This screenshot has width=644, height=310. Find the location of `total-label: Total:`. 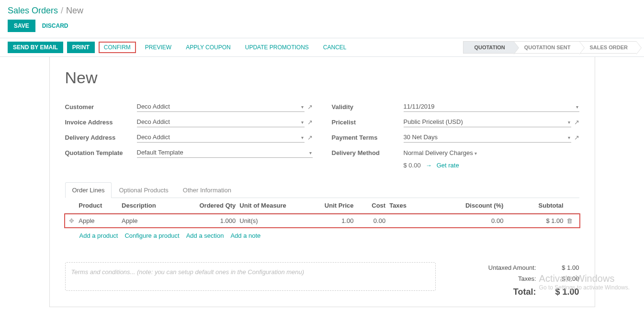

total-label: Total: is located at coordinates (496, 292).